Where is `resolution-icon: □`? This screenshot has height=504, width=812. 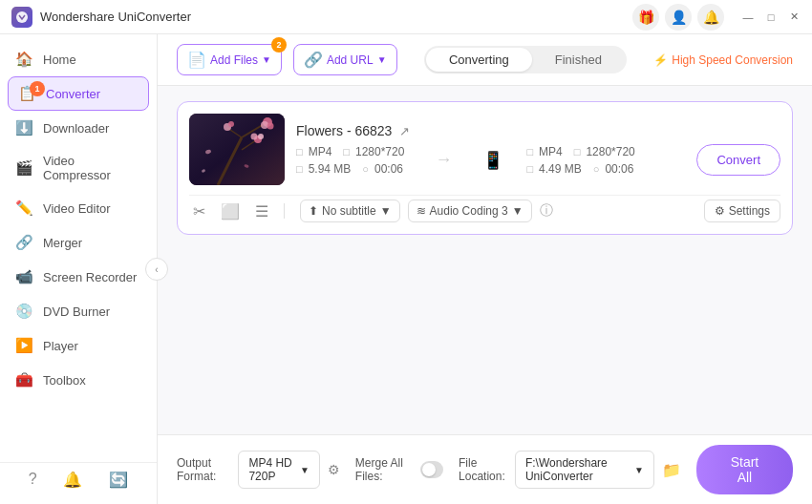 resolution-icon: □ is located at coordinates (346, 152).